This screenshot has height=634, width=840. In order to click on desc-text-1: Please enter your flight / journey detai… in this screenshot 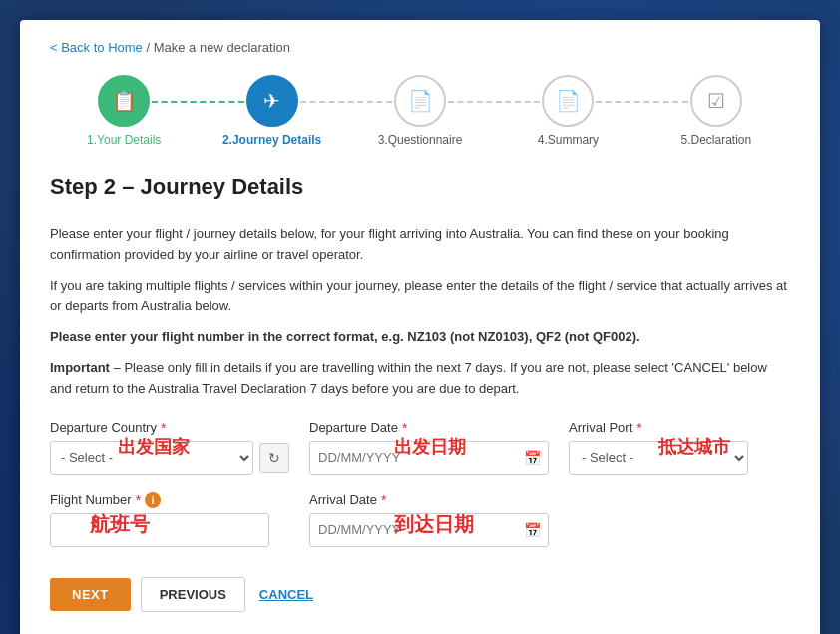, I will do `click(420, 245)`.